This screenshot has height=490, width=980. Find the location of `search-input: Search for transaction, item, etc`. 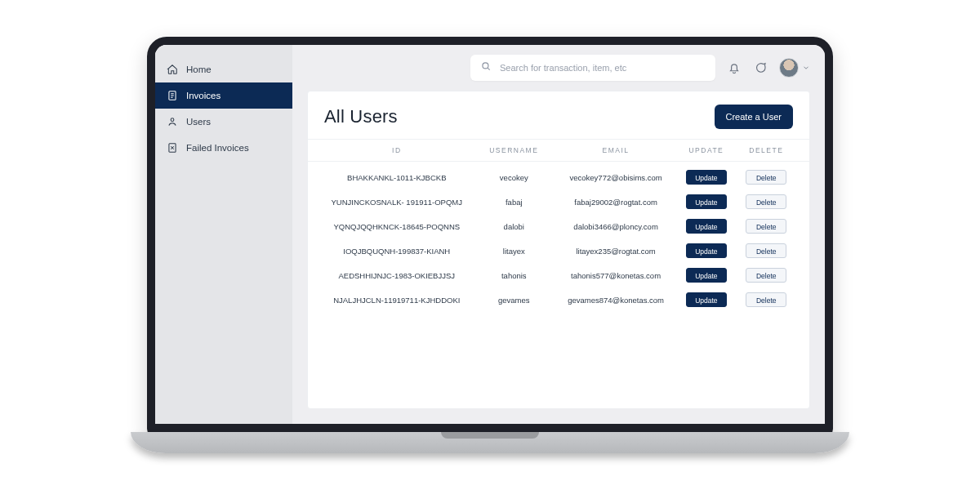

search-input: Search for transaction, item, etc is located at coordinates (593, 68).